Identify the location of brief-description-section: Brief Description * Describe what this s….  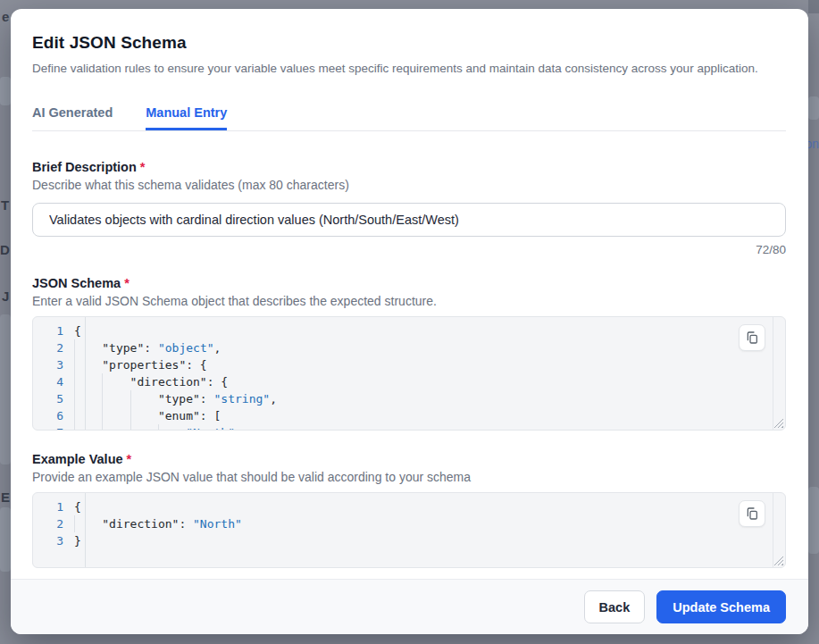
(409, 208).